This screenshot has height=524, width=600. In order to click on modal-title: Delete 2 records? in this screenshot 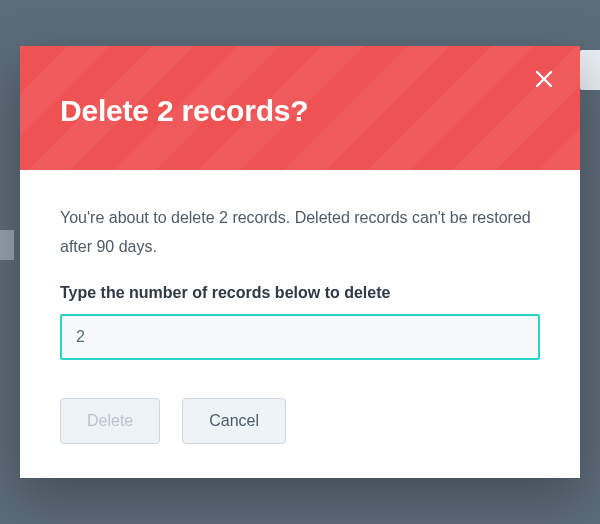, I will do `click(300, 111)`.